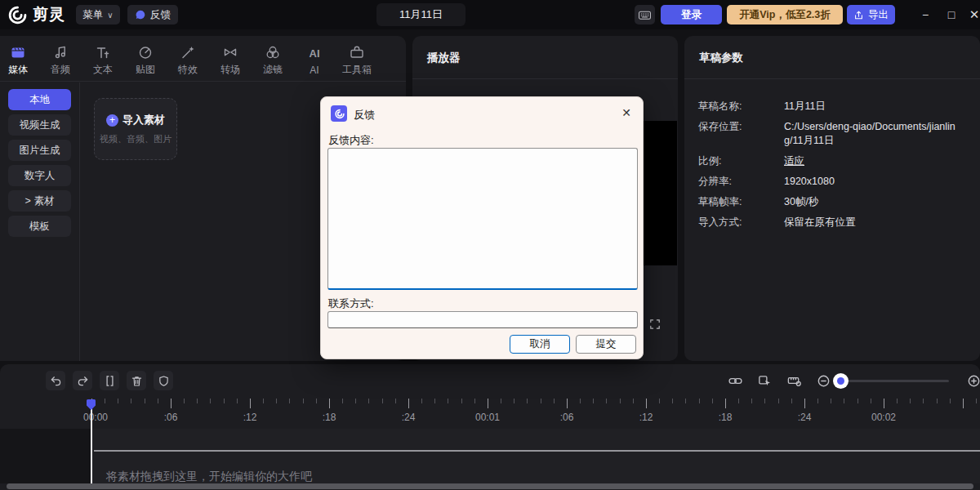 The image size is (980, 490). I want to click on ruler-ticks, so click(490, 403).